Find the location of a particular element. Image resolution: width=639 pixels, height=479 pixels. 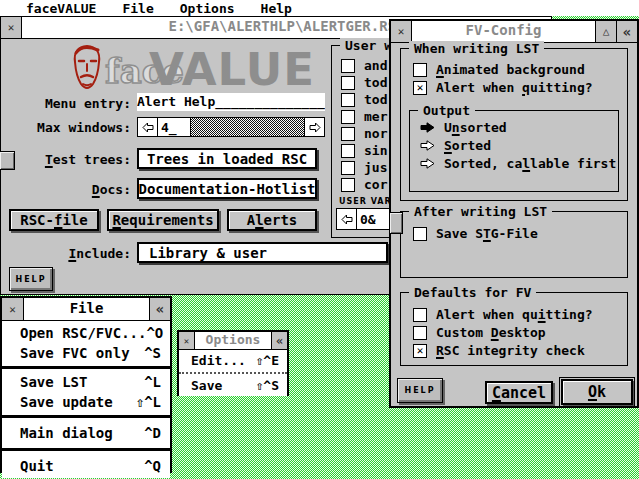

defaults-group: Defaults for FV Alert when quitting? Cus… is located at coordinates (514, 329).